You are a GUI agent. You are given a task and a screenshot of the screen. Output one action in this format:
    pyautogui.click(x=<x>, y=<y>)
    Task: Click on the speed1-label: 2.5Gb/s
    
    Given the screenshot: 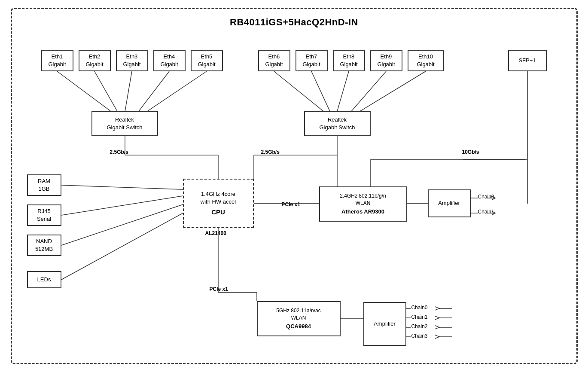 What is the action you would take?
    pyautogui.click(x=119, y=152)
    